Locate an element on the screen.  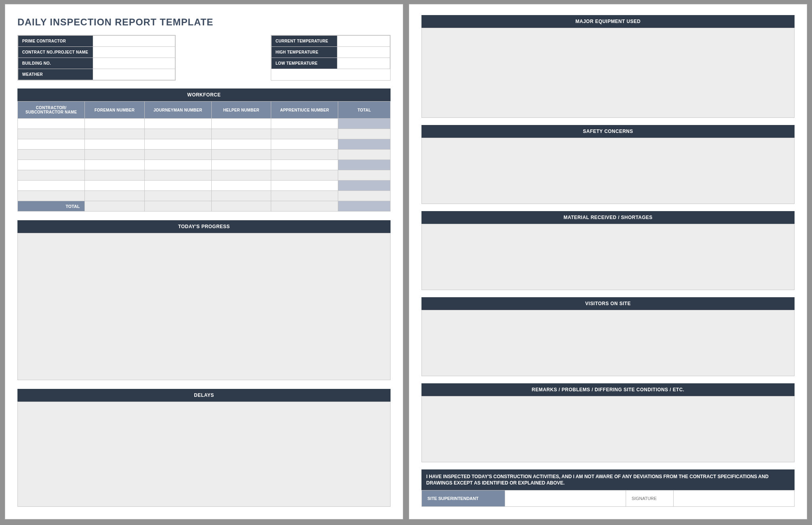
meta-row: PRIME CONTRACTOR CONTRACT NO./PROJECT NA… is located at coordinates (204, 58).